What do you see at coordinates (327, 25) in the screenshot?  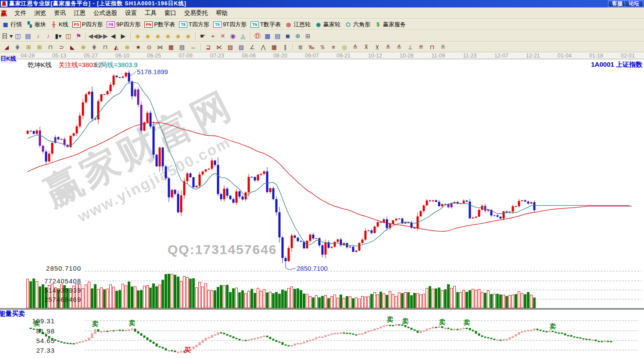 I see `toolbar-item-赢家轮: ◉赢家轮` at bounding box center [327, 25].